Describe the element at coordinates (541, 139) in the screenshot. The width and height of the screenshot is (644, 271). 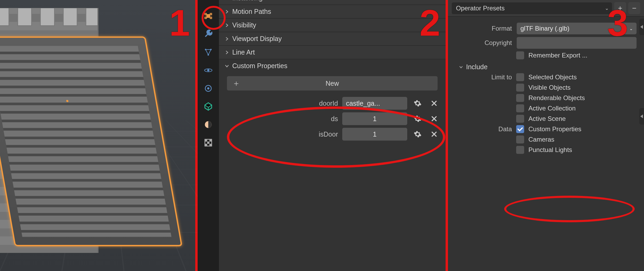
I see `data-option-label: Cameras` at that location.